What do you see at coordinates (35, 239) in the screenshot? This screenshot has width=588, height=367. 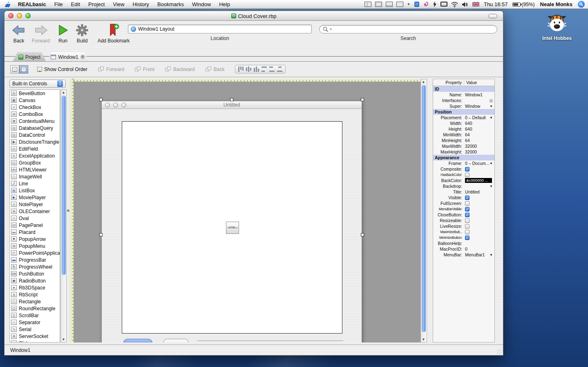 I see `palette-item-popuparrow: ▼PopupArrow` at bounding box center [35, 239].